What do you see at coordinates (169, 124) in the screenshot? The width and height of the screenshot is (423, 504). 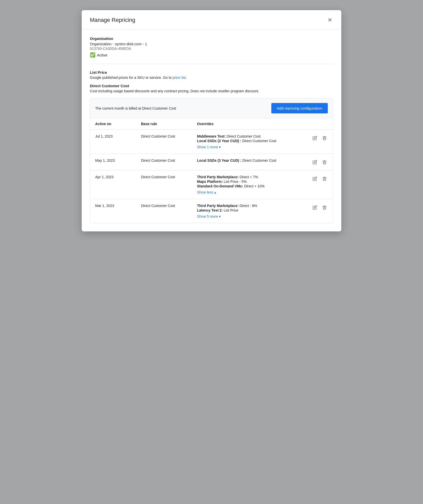 I see `col-header-base-rule: Base rule` at bounding box center [169, 124].